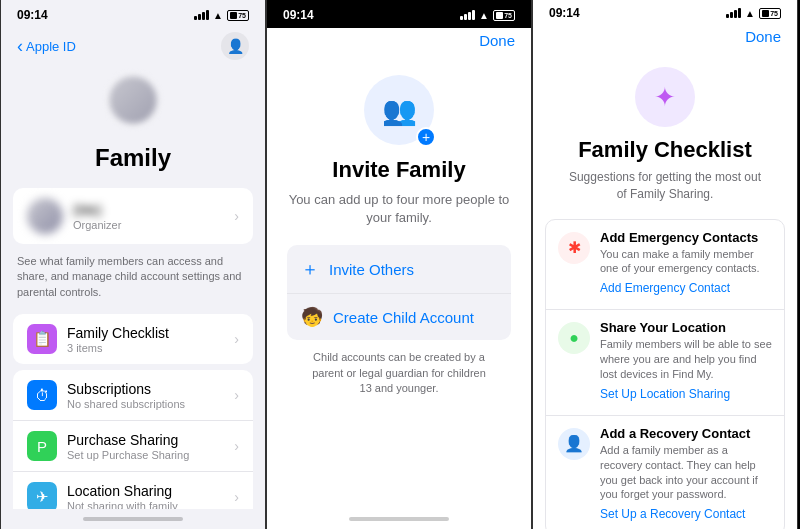 This screenshot has height=529, width=800. I want to click on person-icon-recovery: 👤, so click(574, 444).